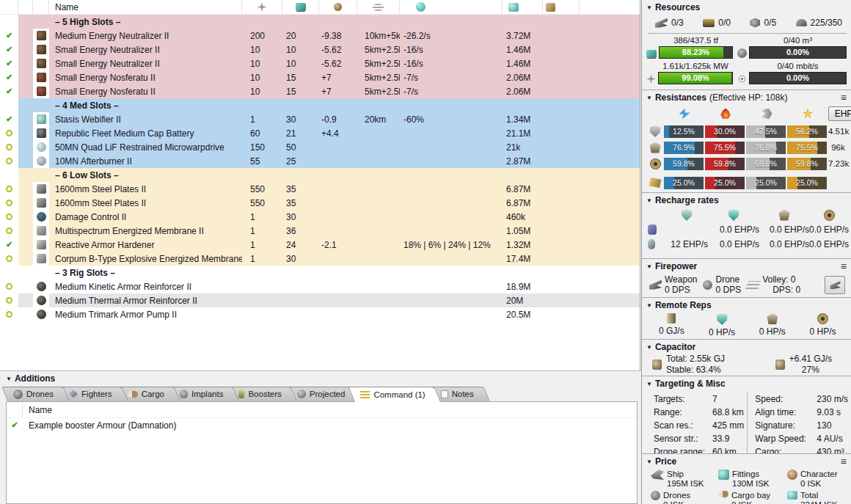  What do you see at coordinates (320, 161) in the screenshot?
I see `fit-row: 10MN Afterburner II55252.87M` at bounding box center [320, 161].